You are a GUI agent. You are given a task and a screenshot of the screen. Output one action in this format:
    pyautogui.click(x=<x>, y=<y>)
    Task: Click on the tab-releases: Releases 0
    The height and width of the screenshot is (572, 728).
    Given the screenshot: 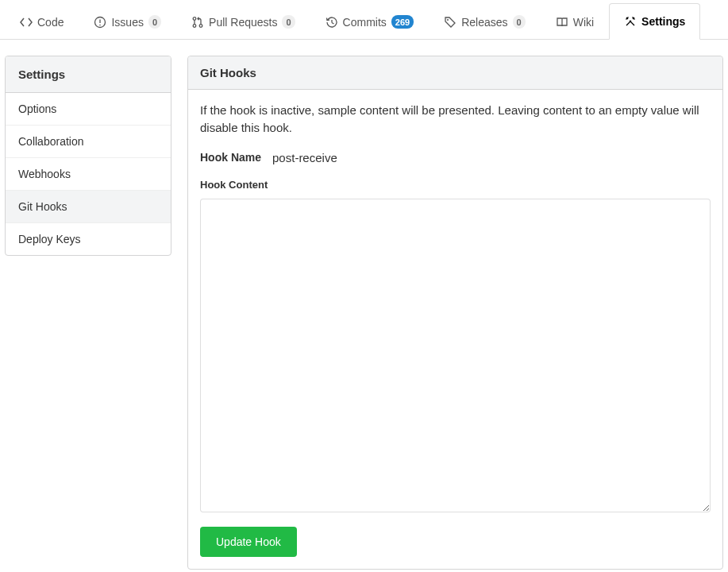 What is the action you would take?
    pyautogui.click(x=484, y=21)
    